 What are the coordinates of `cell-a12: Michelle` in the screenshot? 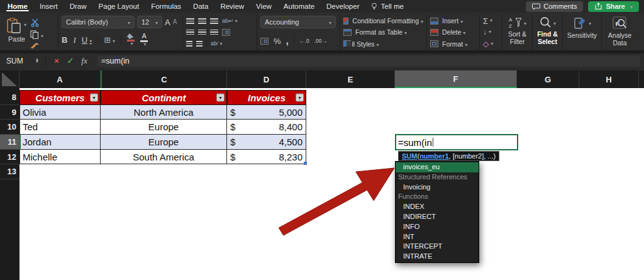 It's located at (60, 157).